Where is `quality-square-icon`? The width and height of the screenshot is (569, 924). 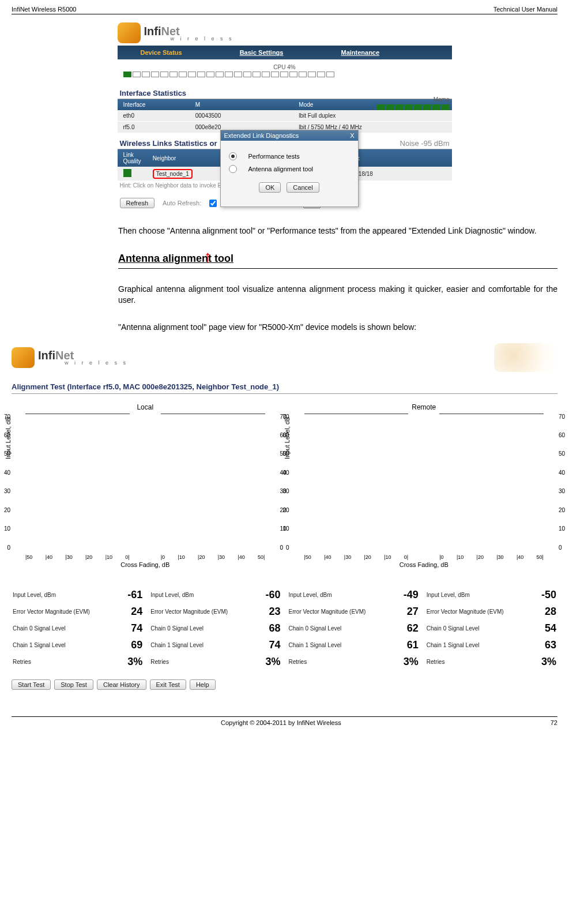 quality-square-icon is located at coordinates (127, 173).